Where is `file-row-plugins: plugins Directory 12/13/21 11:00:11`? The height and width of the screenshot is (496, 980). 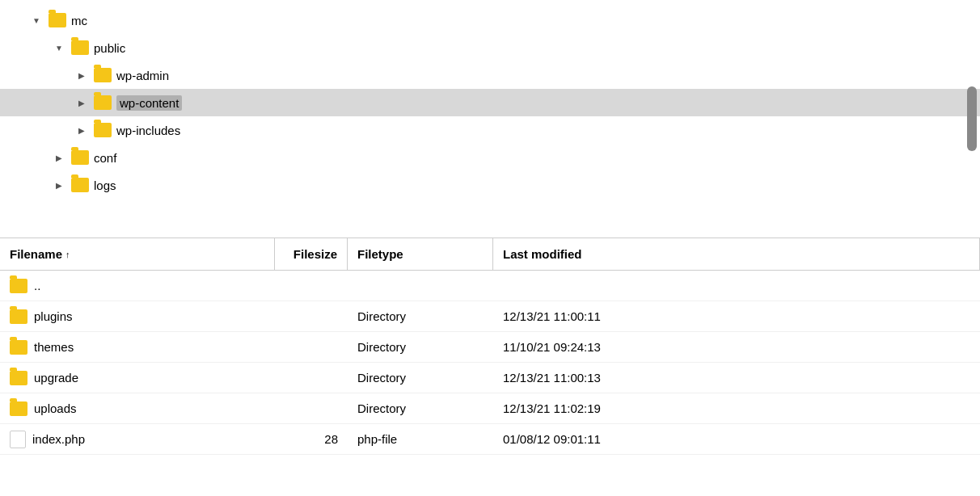 file-row-plugins: plugins Directory 12/13/21 11:00:11 is located at coordinates (490, 317).